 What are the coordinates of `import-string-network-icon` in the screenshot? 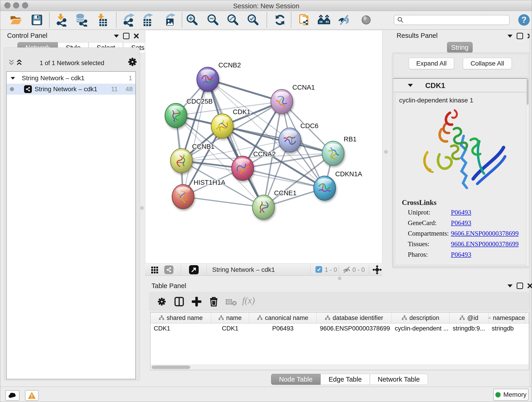 It's located at (304, 20).